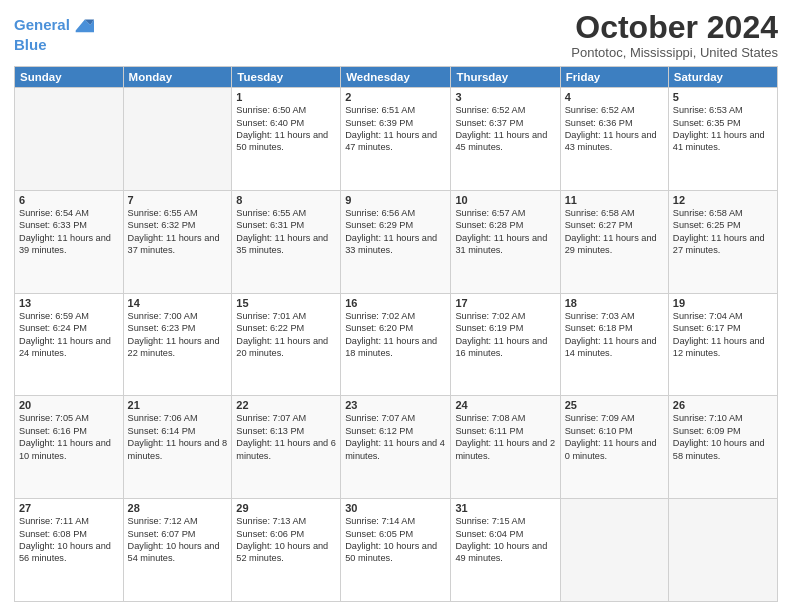 The image size is (792, 612). Describe the element at coordinates (178, 431) in the screenshot. I see `sunset-text: Sunset: 6:14 PM` at that location.